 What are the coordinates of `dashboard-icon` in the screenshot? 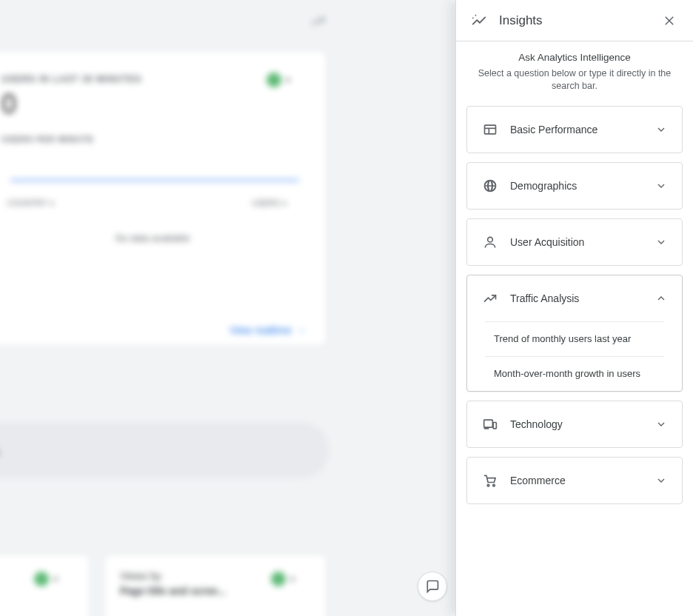 It's located at (490, 130).